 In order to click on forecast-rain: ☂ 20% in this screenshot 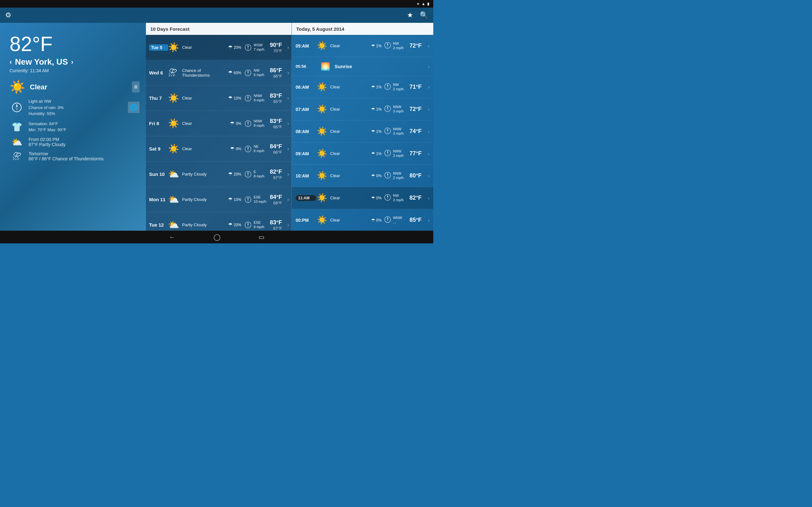, I will do `click(235, 47)`.